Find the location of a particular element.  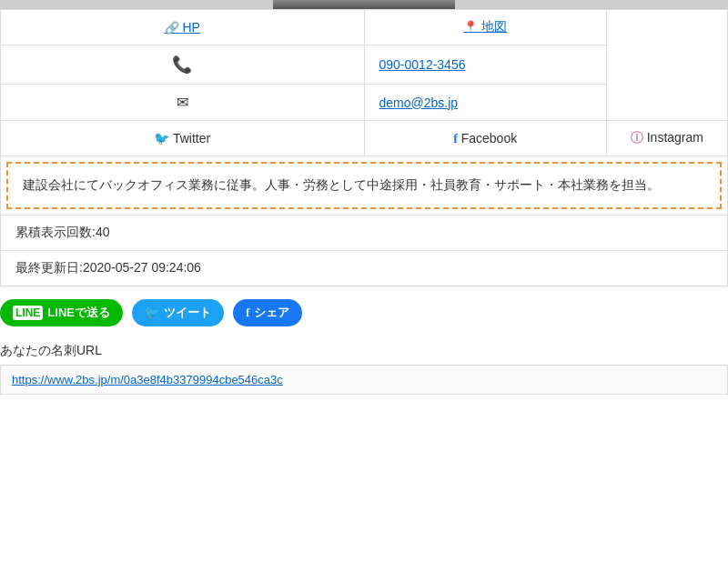

viewcount-text: 累積表示回数:40 is located at coordinates (62, 232).